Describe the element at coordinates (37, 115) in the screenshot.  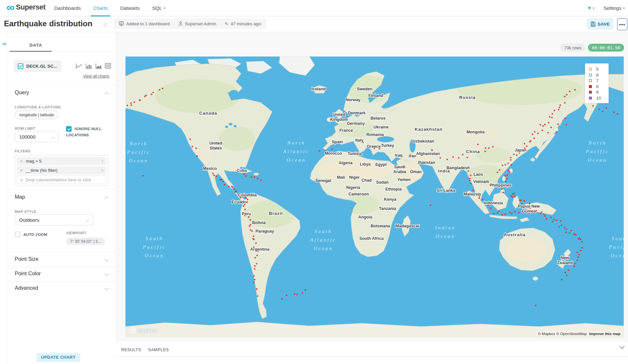
I see `lonlat-value-pill: longitude | latitude` at that location.